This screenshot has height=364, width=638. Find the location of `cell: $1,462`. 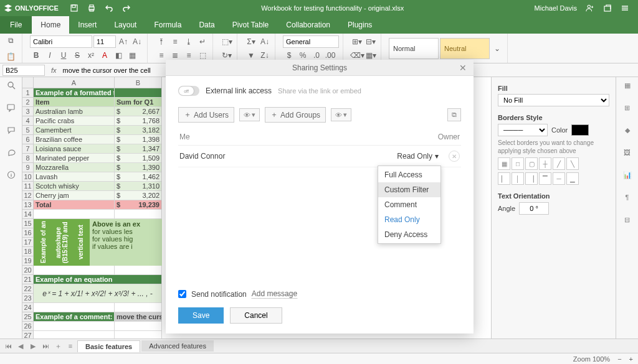

cell: $1,462 is located at coordinates (138, 177).